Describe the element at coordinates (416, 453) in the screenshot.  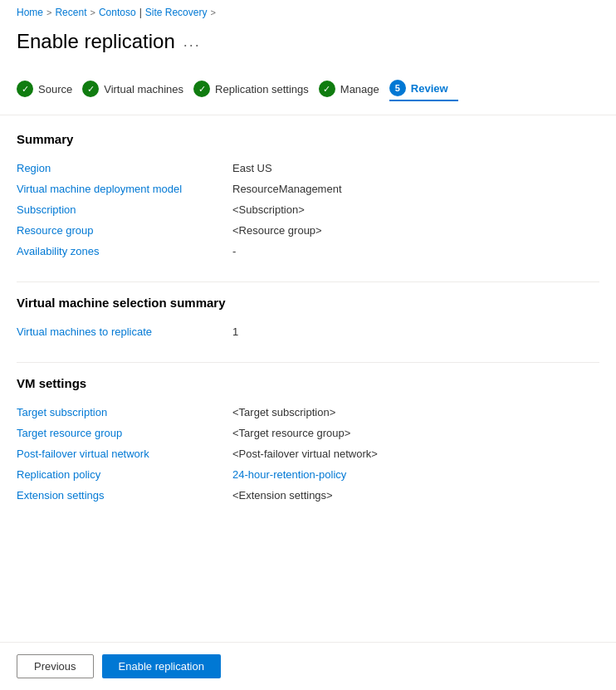
I see `vm-settings-value-vnet: <Post-failover virtual network>` at that location.